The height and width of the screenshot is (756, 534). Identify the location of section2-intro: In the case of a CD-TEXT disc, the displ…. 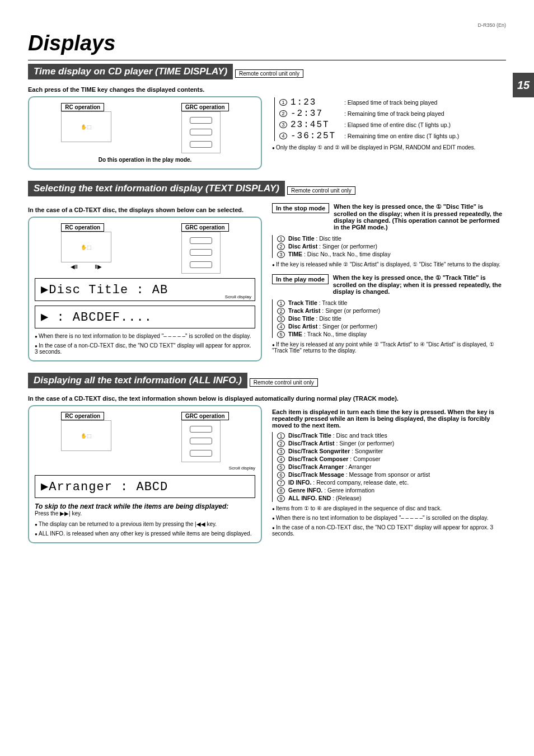
(145, 210).